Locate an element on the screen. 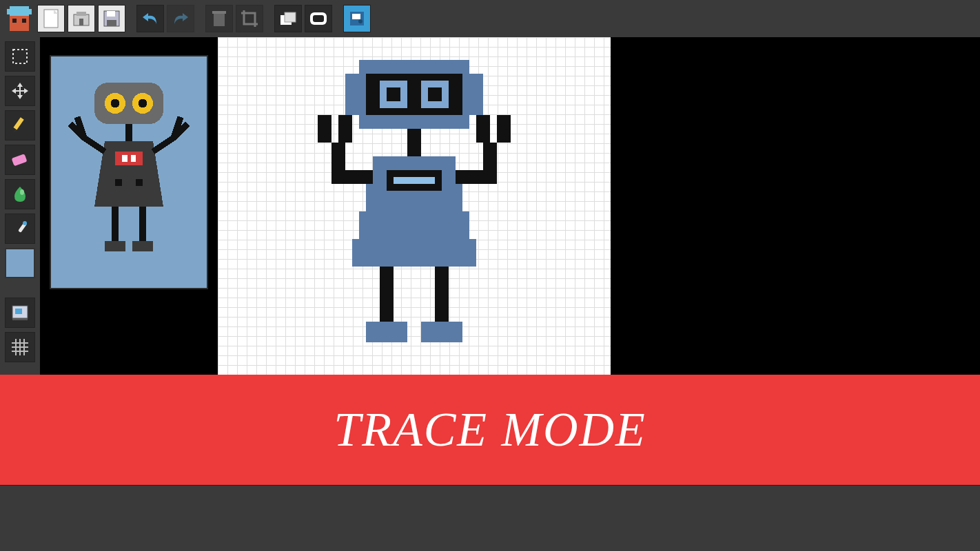 This screenshot has height=551, width=980. bottom-panel is located at coordinates (490, 518).